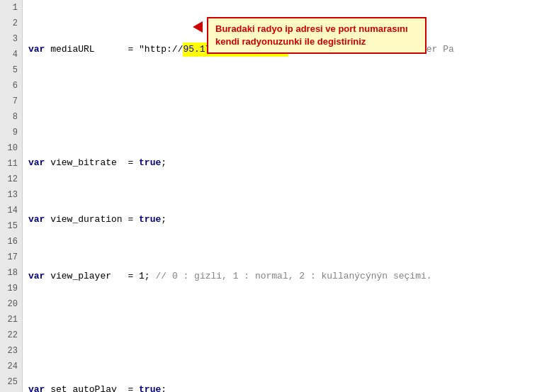  Describe the element at coordinates (11, 242) in the screenshot. I see `line-num-16: 16` at that location.